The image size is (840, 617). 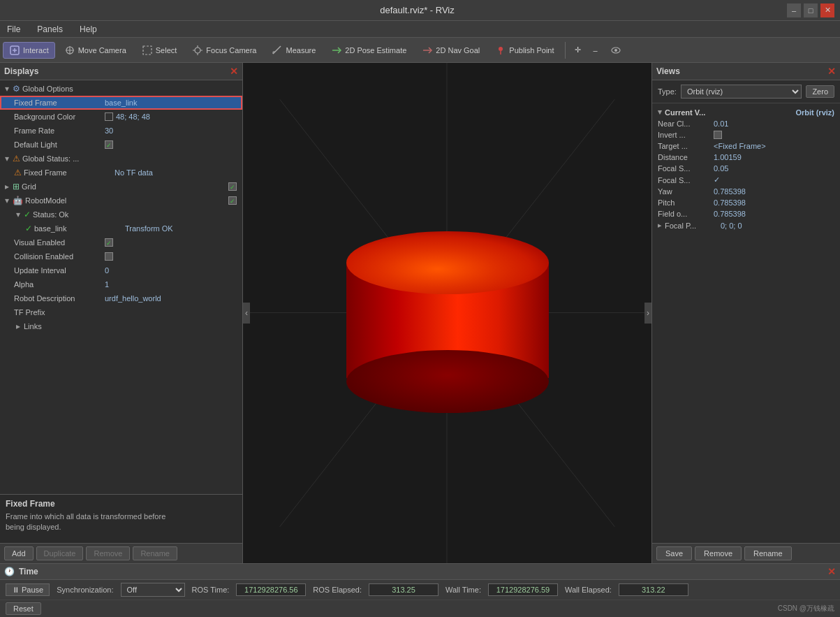 I want to click on visual-enabled-checkbox, so click(x=109, y=242).